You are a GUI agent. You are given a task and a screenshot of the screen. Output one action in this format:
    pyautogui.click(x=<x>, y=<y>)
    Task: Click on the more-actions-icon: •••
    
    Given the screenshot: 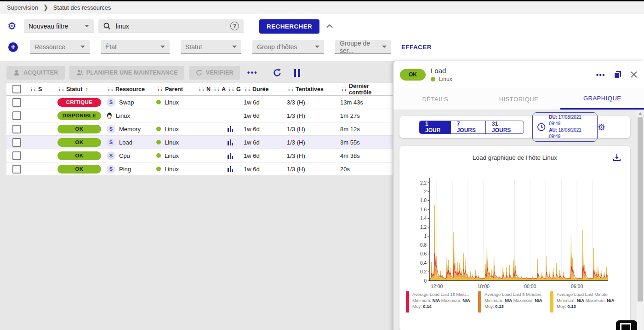 What is the action you would take?
    pyautogui.click(x=253, y=73)
    